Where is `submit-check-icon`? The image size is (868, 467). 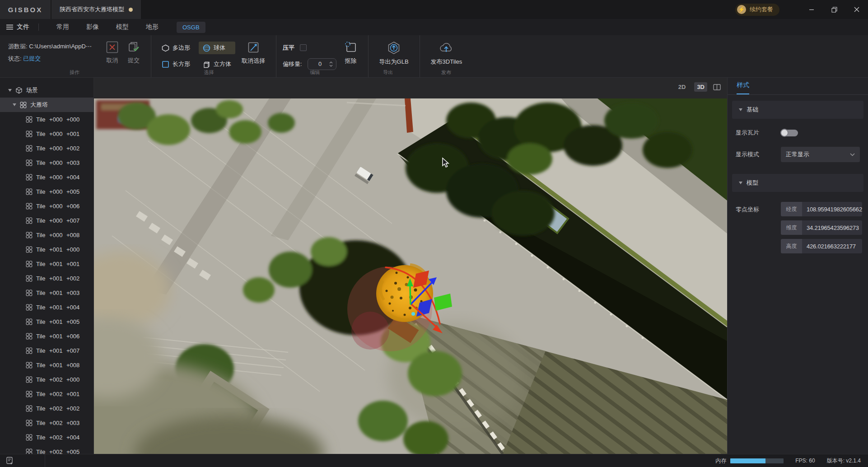 submit-check-icon is located at coordinates (134, 47).